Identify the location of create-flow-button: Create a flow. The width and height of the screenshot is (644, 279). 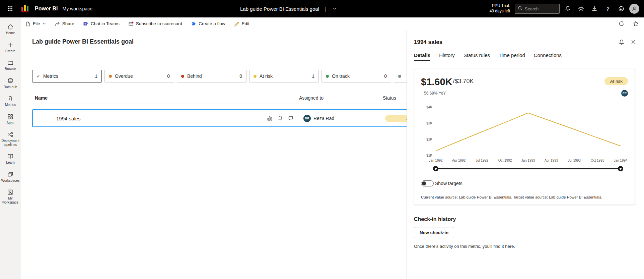
(208, 24).